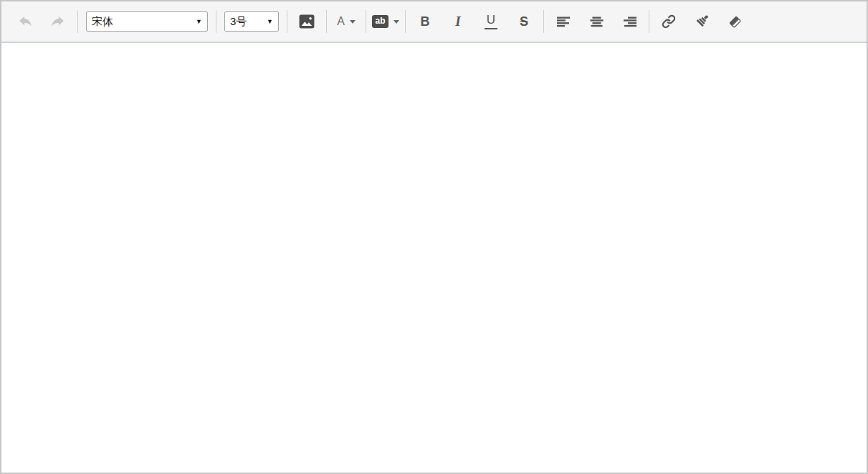 This screenshot has height=474, width=868. I want to click on undo-icon, so click(25, 22).